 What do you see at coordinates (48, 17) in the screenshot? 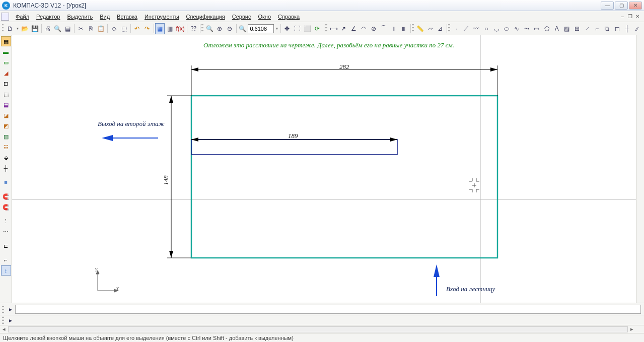
I see `menu-edit: Редактор` at bounding box center [48, 17].